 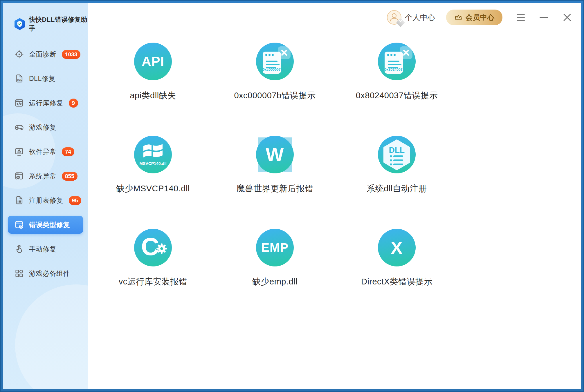 What do you see at coordinates (153, 61) in the screenshot?
I see `api-circle-icon: API` at bounding box center [153, 61].